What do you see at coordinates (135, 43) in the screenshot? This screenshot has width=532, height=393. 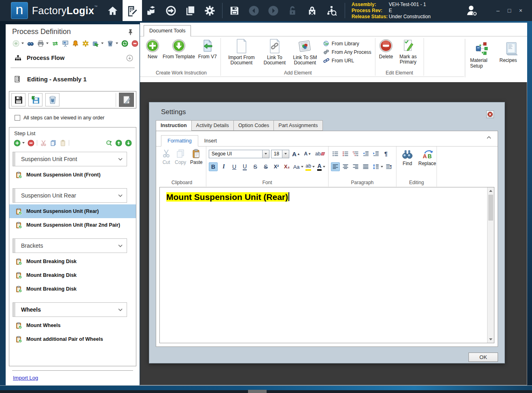 I see `remove-icon` at bounding box center [135, 43].